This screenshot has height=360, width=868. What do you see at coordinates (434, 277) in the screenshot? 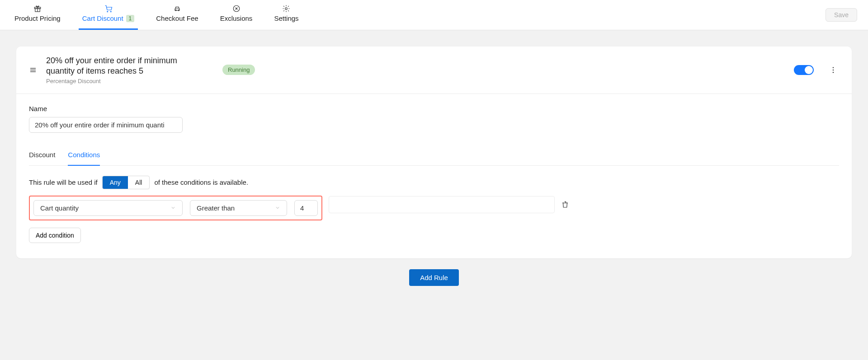
I see `add-rule-button: Add Rule` at bounding box center [434, 277].